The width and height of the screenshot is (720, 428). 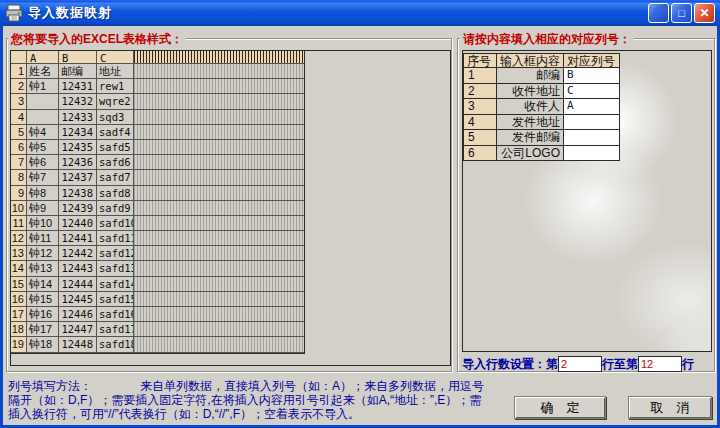 I want to click on maximize-button: □, so click(x=682, y=13).